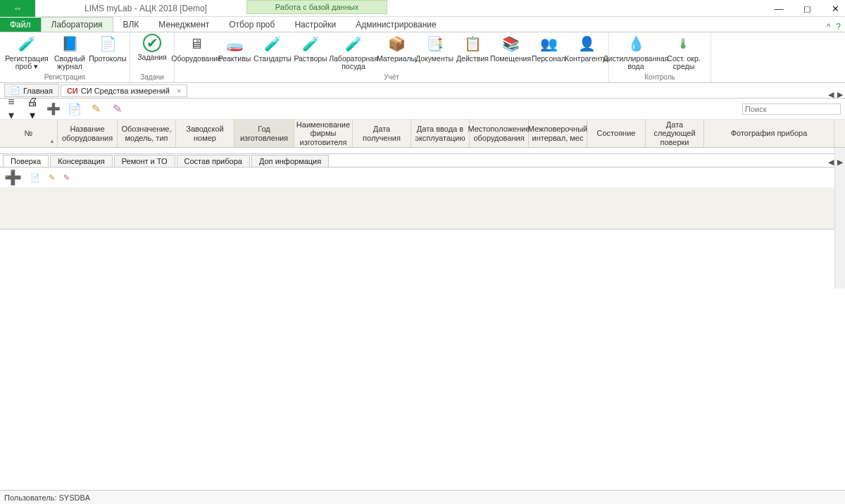  Describe the element at coordinates (831, 94) in the screenshot. I see `tab-scroll-left: ◀` at that location.